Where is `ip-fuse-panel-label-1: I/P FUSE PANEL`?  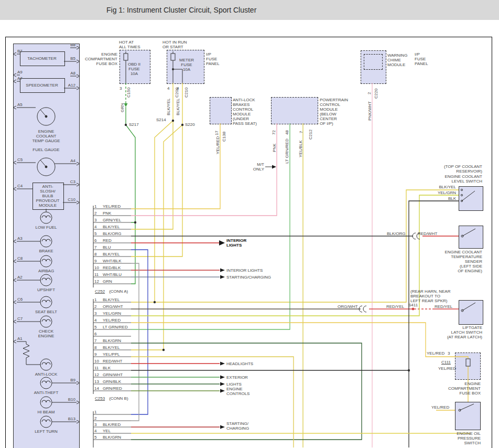 ip-fuse-panel-label-1: I/P FUSE PANEL is located at coordinates (215, 59).